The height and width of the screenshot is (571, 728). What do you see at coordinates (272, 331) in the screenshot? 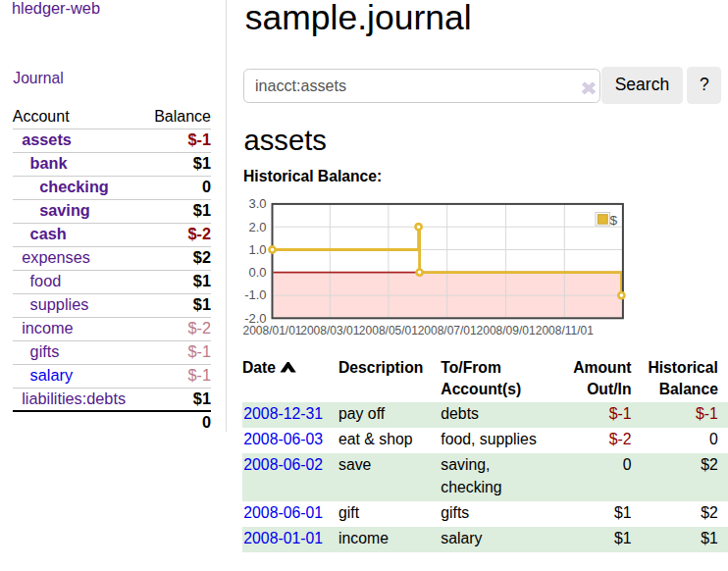
I see `svg-text: 2008/01/01` at bounding box center [272, 331].